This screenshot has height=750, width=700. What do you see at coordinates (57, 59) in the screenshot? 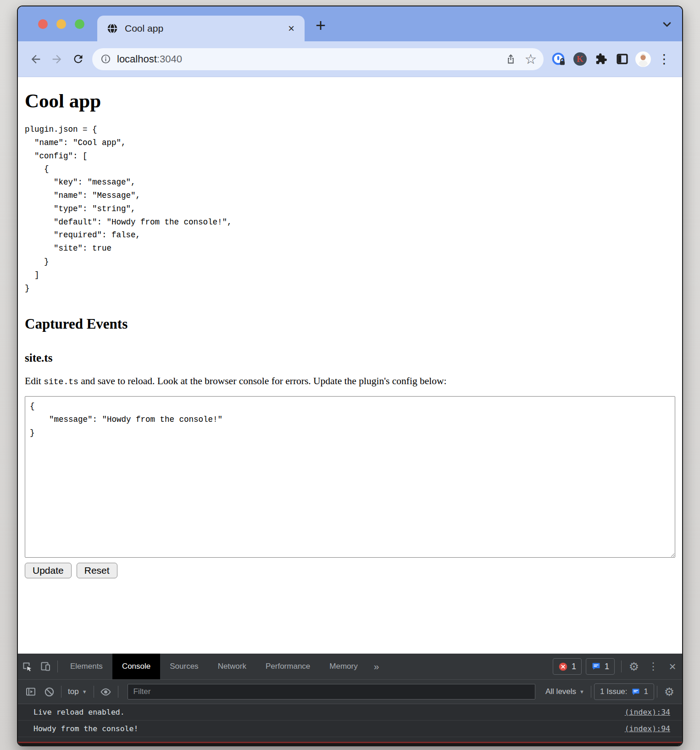
I see `forward-button` at bounding box center [57, 59].